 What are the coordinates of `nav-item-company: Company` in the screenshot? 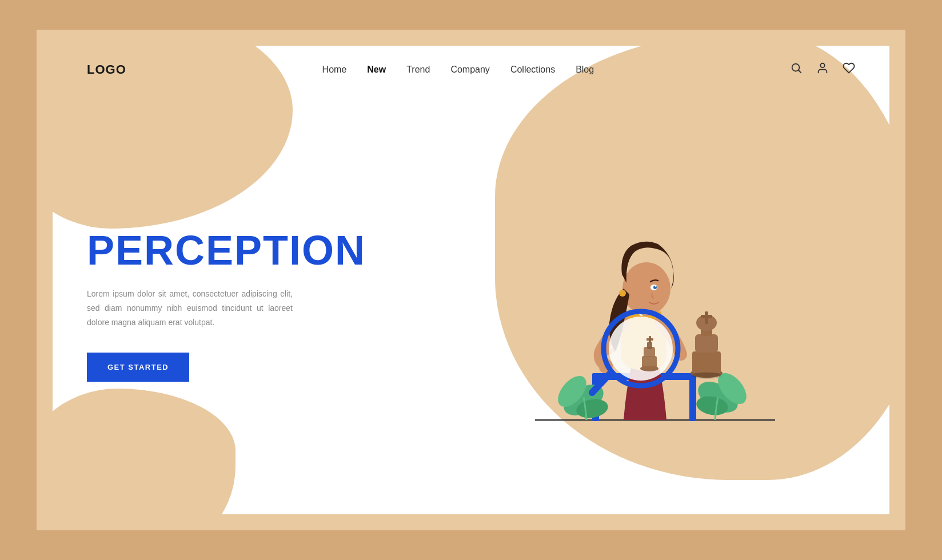 It's located at (470, 70).